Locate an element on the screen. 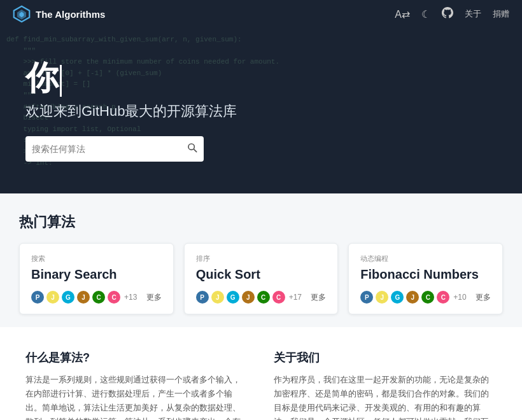 Image resolution: width=522 pixels, height=420 pixels. theme-icon: ☾ is located at coordinates (426, 14).